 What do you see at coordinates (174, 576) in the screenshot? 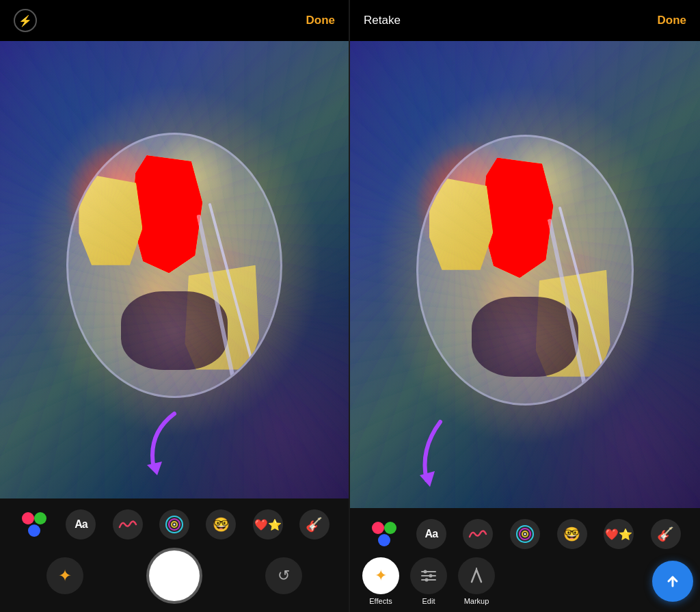
I see `shutter-button` at bounding box center [174, 576].